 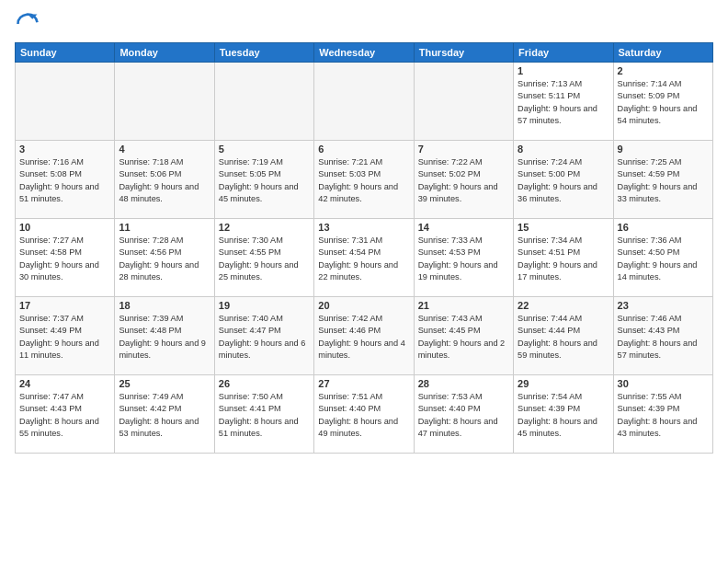 I want to click on calendar-header-thursday: Thursday, so click(x=463, y=53).